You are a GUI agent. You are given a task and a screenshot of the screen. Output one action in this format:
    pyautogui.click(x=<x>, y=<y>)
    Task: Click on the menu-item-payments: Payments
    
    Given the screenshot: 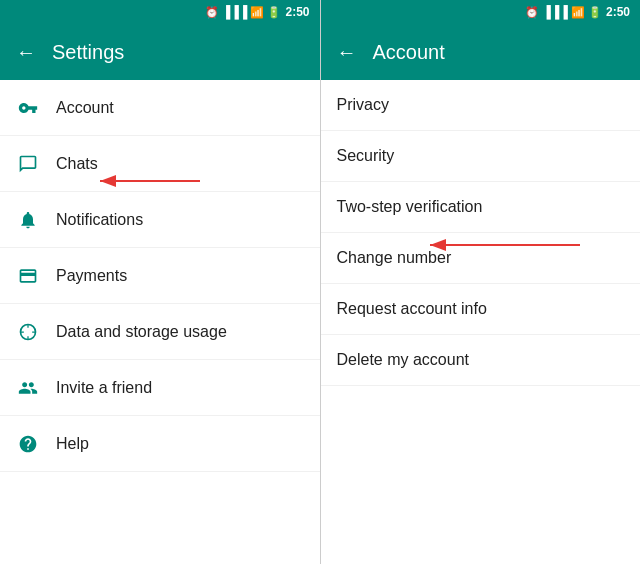 What is the action you would take?
    pyautogui.click(x=160, y=276)
    